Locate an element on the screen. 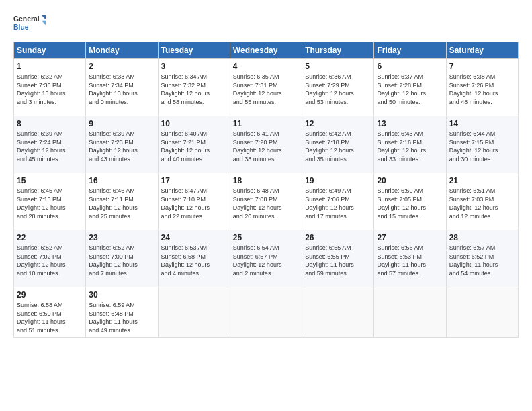 The height and width of the screenshot is (411, 532). day-number: 6 is located at coordinates (410, 66).